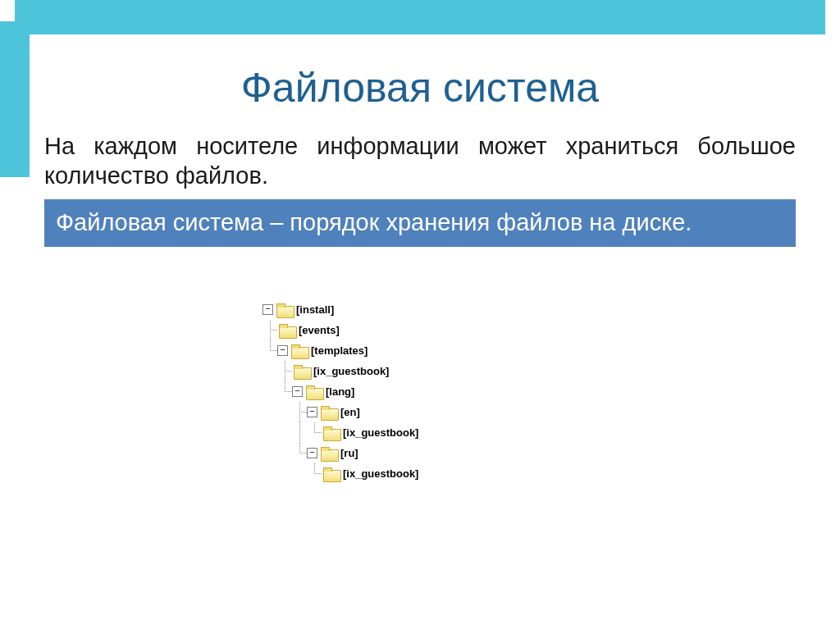  I want to click on tree-node-ix-guestbook-2: [ix_guestbook], so click(340, 433).